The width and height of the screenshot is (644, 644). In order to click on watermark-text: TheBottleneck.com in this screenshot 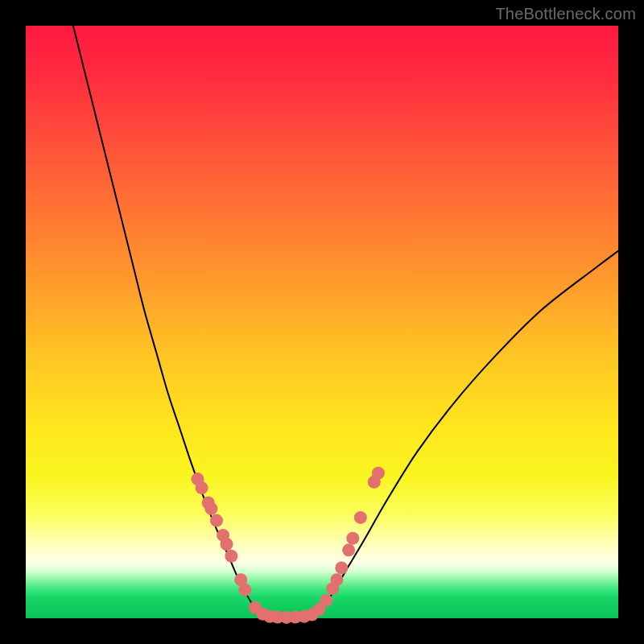, I will do `click(565, 14)`.